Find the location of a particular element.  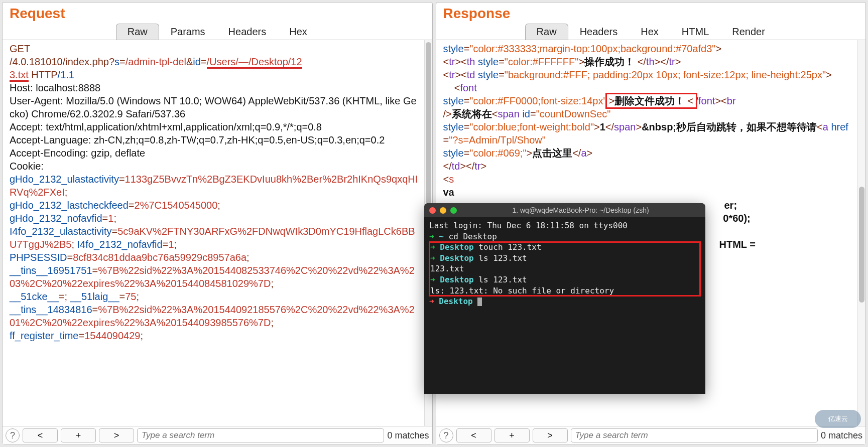

cookie-line: I4fo_2132_ulastactivity=5c9aKV%2FTNY30AR… is located at coordinates (212, 238).